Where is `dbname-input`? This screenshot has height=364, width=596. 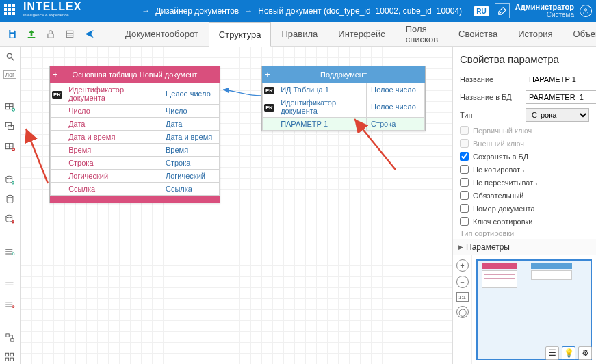
dbname-input is located at coordinates (561, 97).